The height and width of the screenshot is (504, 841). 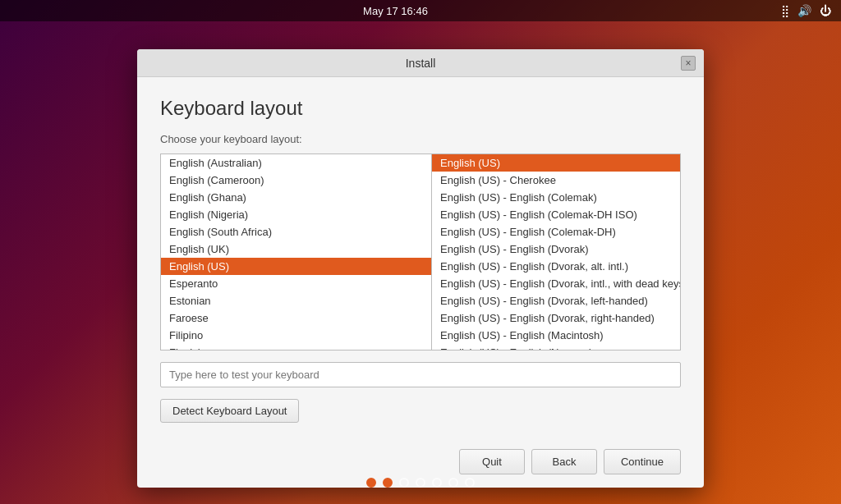 What do you see at coordinates (420, 108) in the screenshot?
I see `page-title: Keyboard layout` at bounding box center [420, 108].